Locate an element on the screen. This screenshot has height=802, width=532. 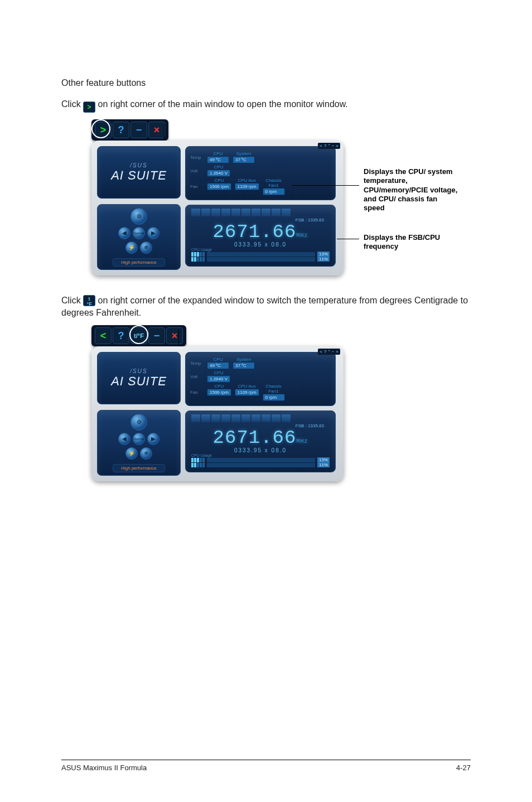
screenshot-1: > ? − × < ? ° − × /SUS AI SUITE ⚙ is located at coordinates (292, 197).